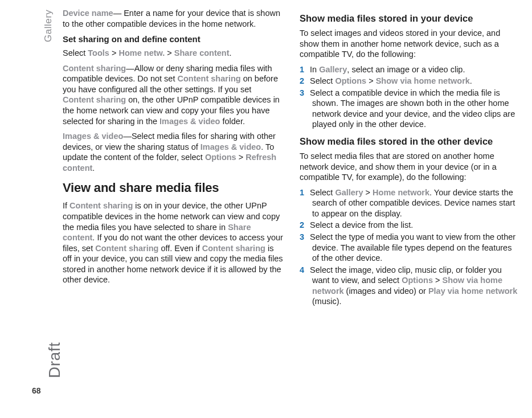 This screenshot has height=418, width=532. Describe the element at coordinates (361, 225) in the screenshot. I see `text: Select a device from the list.` at that location.